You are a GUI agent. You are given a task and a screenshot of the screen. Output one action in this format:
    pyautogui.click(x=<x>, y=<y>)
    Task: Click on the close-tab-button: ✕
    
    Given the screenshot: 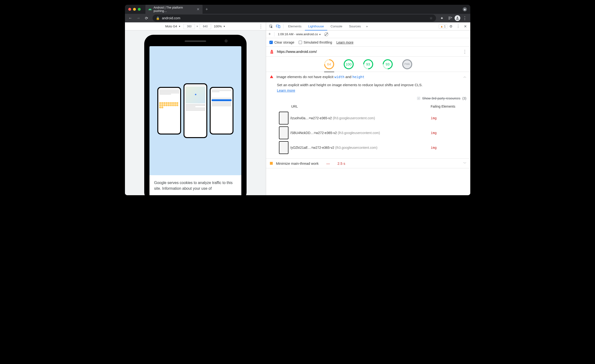 What is the action you would take?
    pyautogui.click(x=198, y=9)
    